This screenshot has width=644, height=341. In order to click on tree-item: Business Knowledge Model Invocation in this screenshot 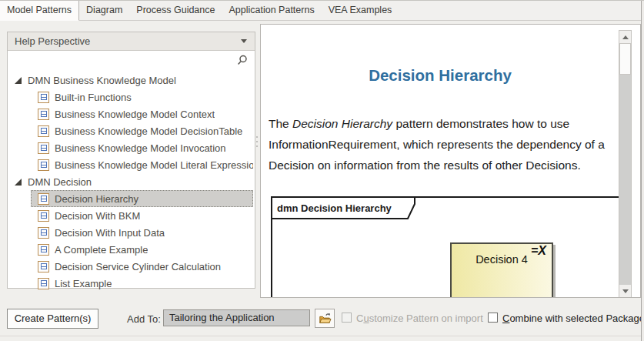, I will do `click(131, 148)`.